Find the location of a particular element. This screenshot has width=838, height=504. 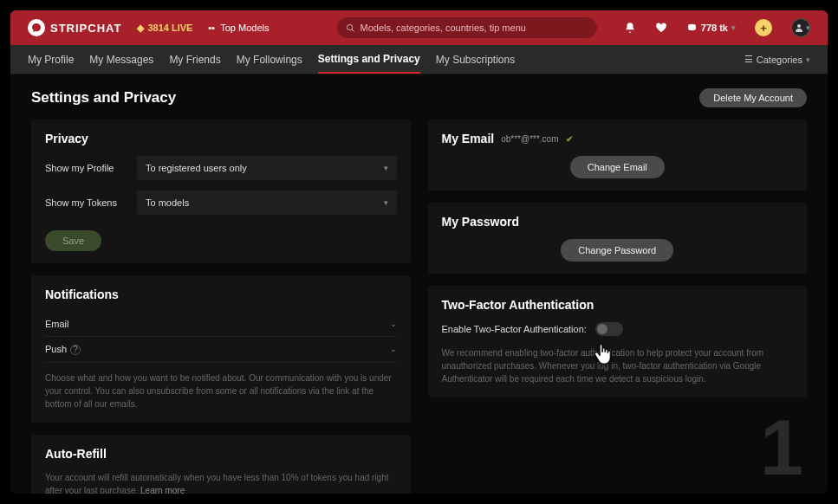

subnav-my-profile: My Profile is located at coordinates (50, 60).